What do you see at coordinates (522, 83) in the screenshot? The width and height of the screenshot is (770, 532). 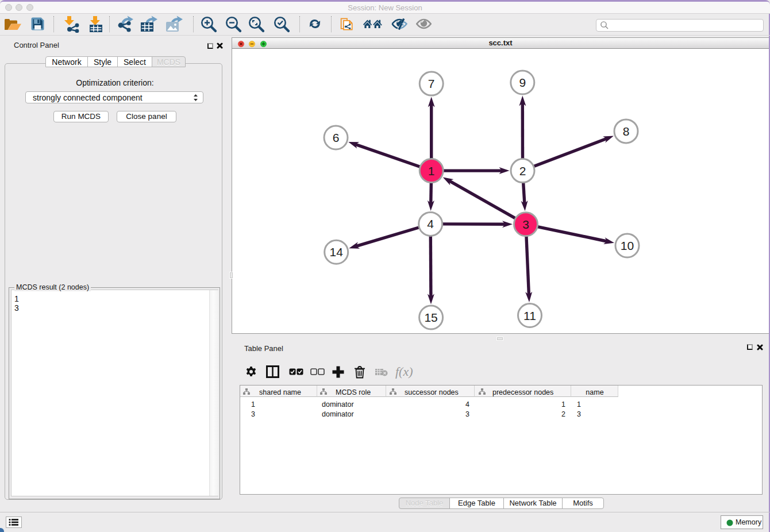 I see `svg-text: 9` at bounding box center [522, 83].